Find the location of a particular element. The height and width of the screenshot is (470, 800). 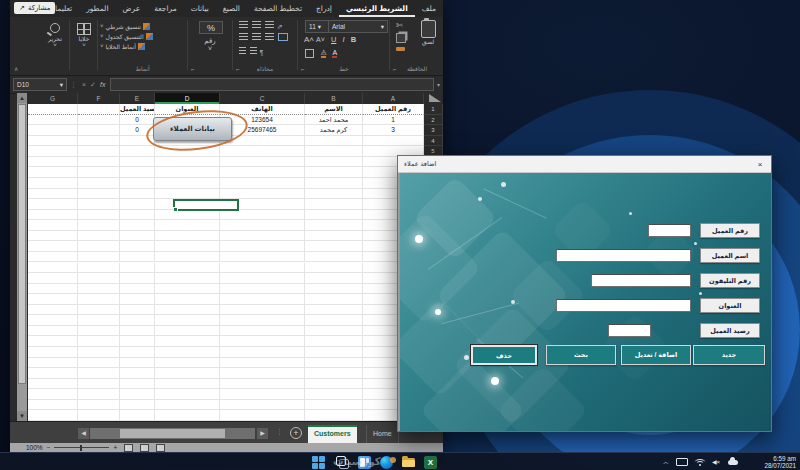

new-sheet-button: + is located at coordinates (296, 433).